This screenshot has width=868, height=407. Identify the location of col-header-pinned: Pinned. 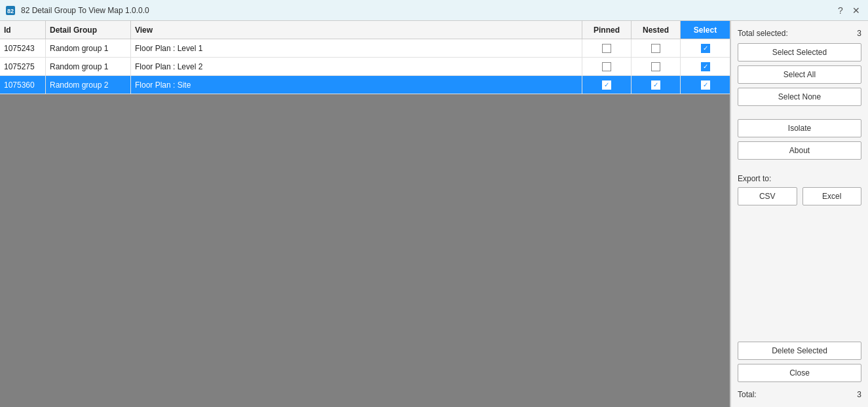
(607, 30).